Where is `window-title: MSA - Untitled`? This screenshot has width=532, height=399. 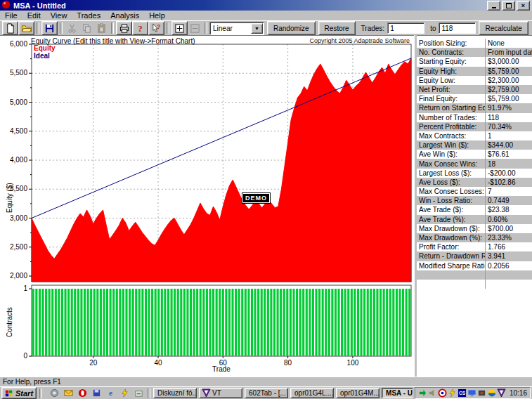
window-title: MSA - Untitled is located at coordinates (39, 6).